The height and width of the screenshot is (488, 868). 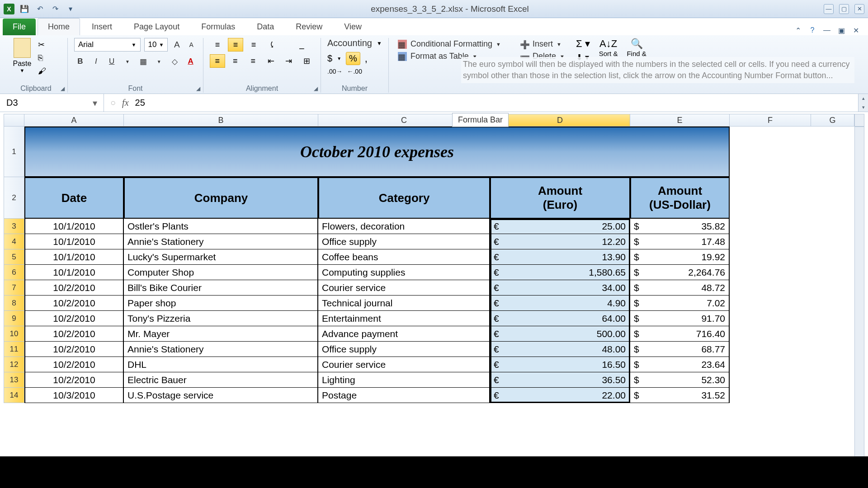 What do you see at coordinates (265, 27) in the screenshot?
I see `tab-data: Data` at bounding box center [265, 27].